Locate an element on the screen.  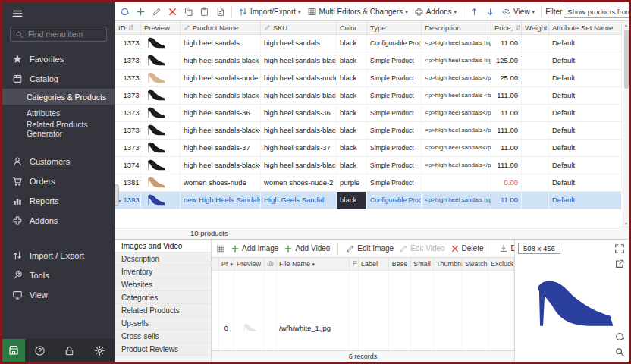
product-row: 13740 high heel sandals-black-38 high he… is located at coordinates (369, 165).